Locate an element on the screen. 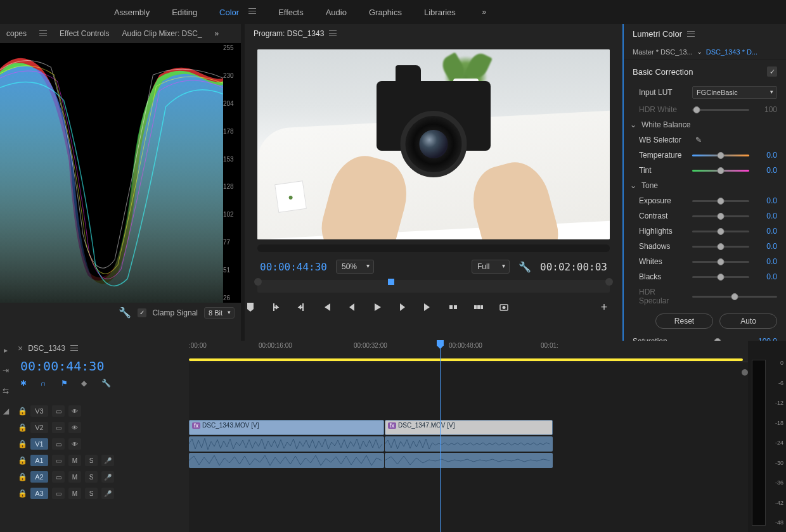  track-name-v3: V3 is located at coordinates (39, 411).